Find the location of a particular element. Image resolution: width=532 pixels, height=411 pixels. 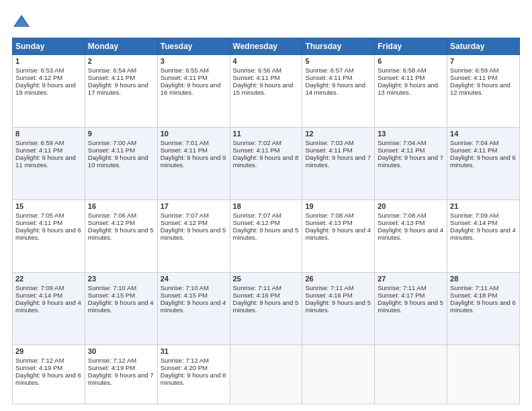

sunrise-label: Sunrise: 7:03 AM is located at coordinates (329, 142).